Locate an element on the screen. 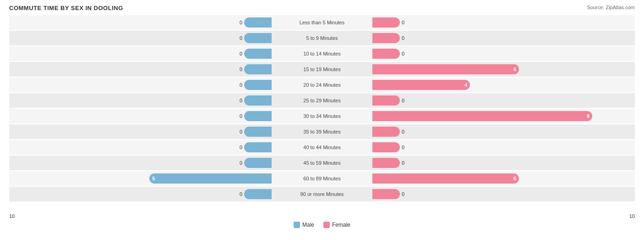 This screenshot has height=240, width=644. row-label: Less than 5 Minutes is located at coordinates (322, 22).